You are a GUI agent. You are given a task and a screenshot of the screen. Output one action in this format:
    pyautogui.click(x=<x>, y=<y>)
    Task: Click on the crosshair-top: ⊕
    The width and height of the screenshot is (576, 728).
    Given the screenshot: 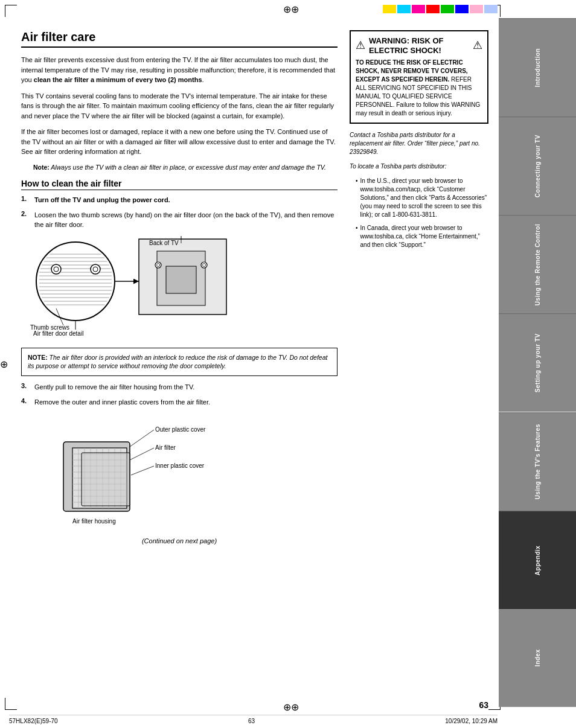 What is the action you would take?
    pyautogui.click(x=288, y=8)
    